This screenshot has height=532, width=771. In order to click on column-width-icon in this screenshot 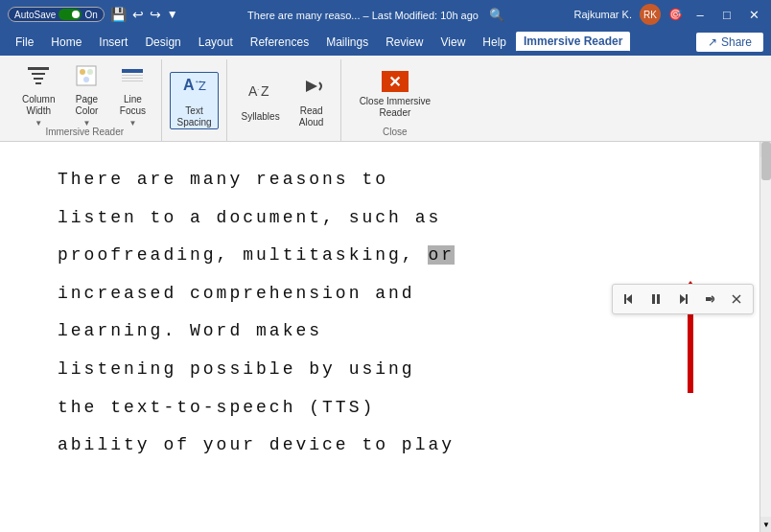, I will do `click(38, 78)`.